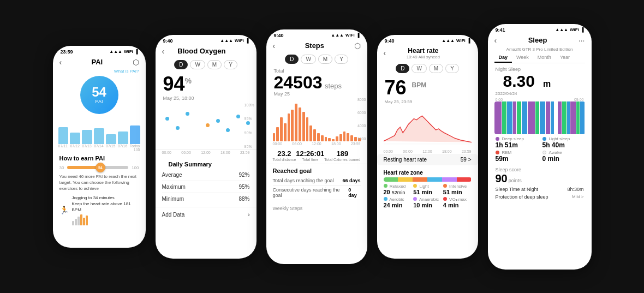 This screenshot has height=293, width=644. What do you see at coordinates (285, 156) in the screenshot?
I see `stat-distance: 23.2 Total distance` at bounding box center [285, 156].